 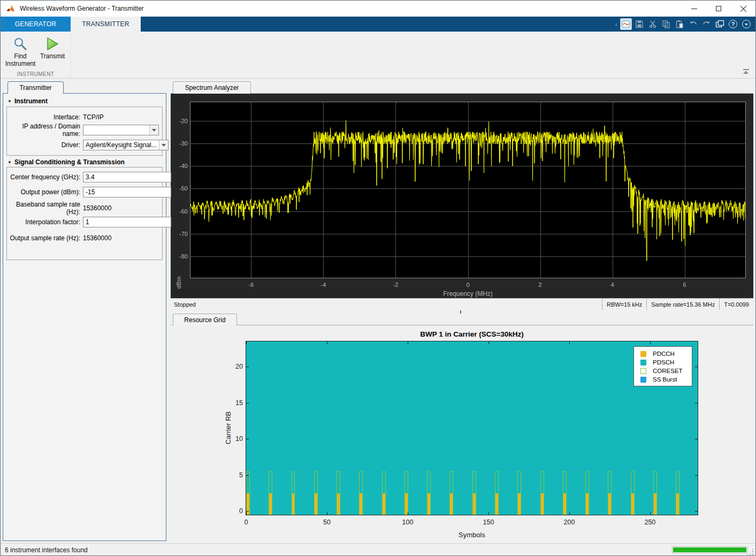 What do you see at coordinates (154, 130) in the screenshot?
I see `ip-address-dropdown-button` at bounding box center [154, 130].